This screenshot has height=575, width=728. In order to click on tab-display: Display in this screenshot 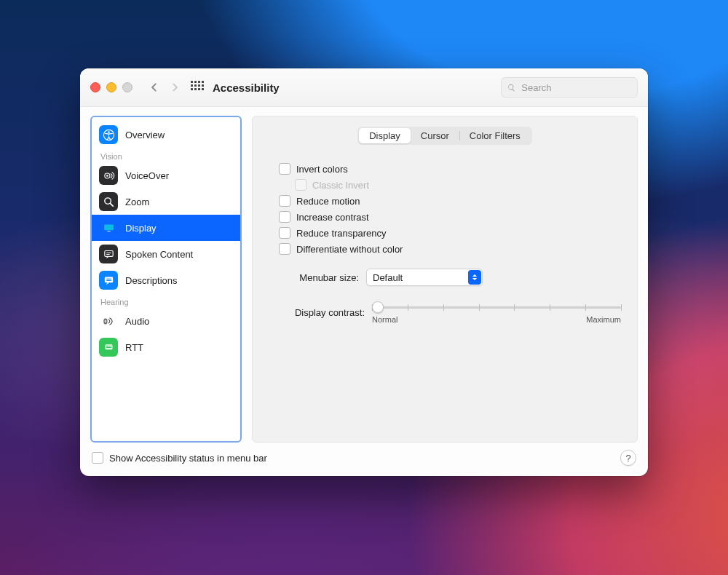, I will do `click(384, 135)`.